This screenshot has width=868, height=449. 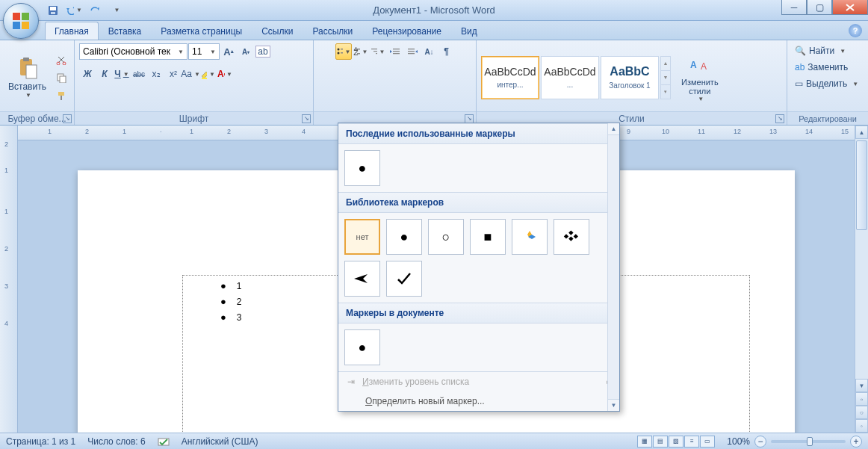 What do you see at coordinates (666, 78) in the screenshot?
I see `styles-gallery-scroll: ▲ ▼ ▾` at bounding box center [666, 78].